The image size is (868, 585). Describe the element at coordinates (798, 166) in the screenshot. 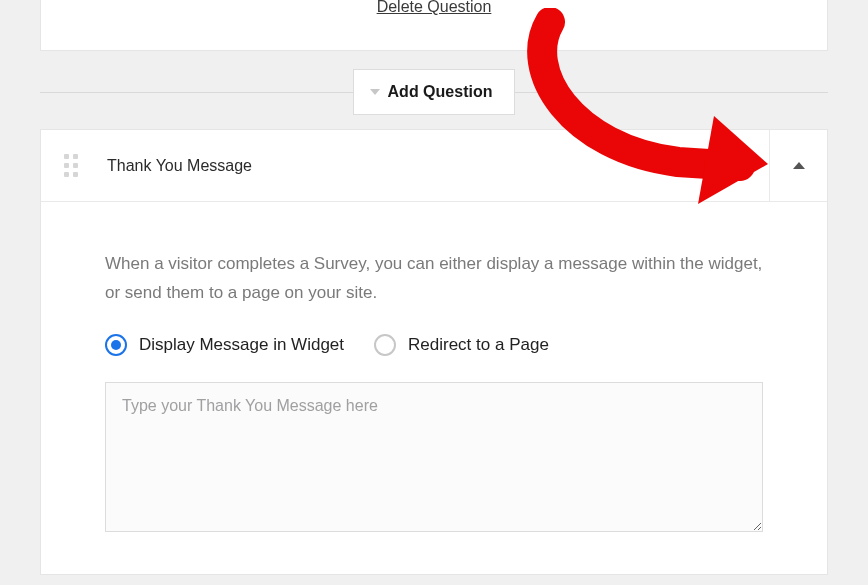

I see `panel-collapse-button` at that location.